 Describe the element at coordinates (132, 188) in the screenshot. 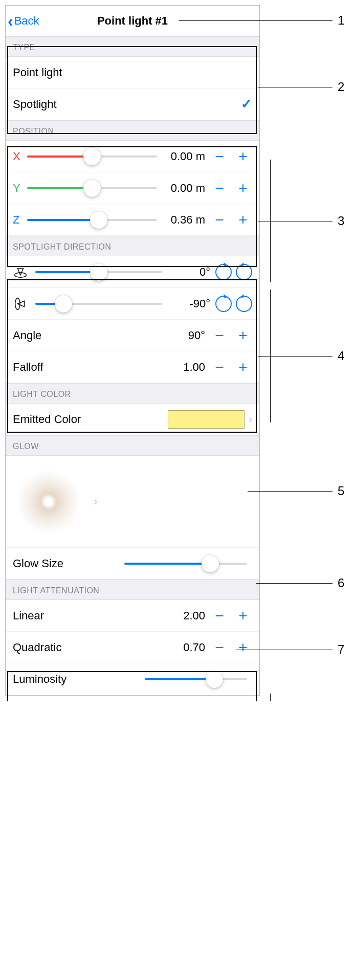

I see `position-y-row: Y 0.00 m − +` at that location.